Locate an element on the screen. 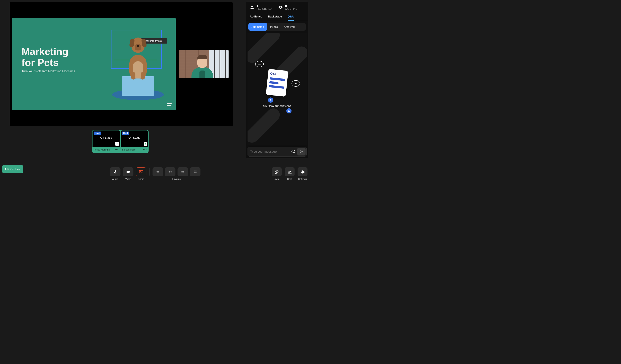  stat-registered: 1 REGISTERED is located at coordinates (261, 7).